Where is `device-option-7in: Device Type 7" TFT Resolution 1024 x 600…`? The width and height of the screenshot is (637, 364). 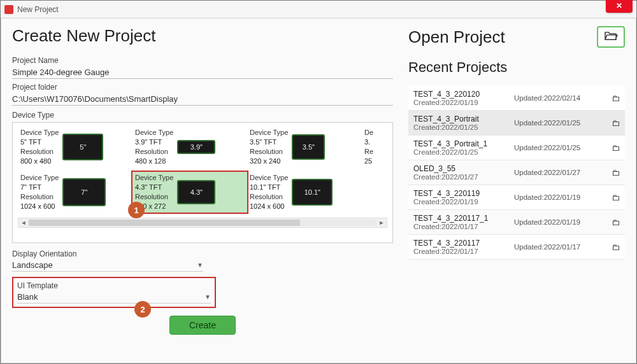 device-option-7in: Device Type 7" TFT Resolution 1024 x 600… is located at coordinates (75, 192).